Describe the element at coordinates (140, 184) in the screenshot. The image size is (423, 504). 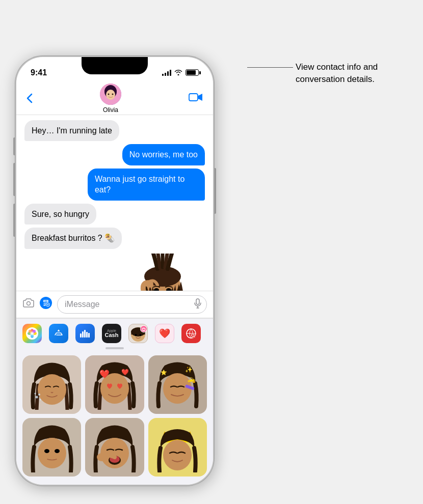
I see `message-text: Wanna just go straight to eat?` at that location.